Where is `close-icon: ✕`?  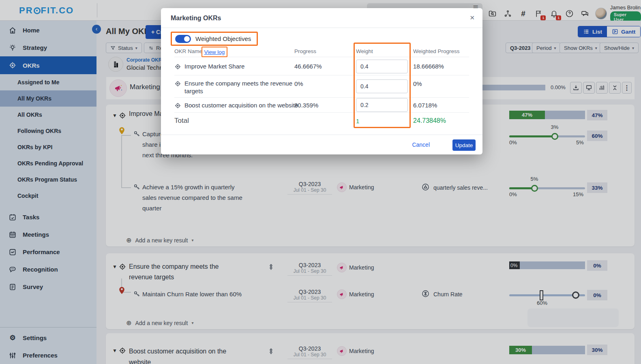
close-icon: ✕ is located at coordinates (472, 18).